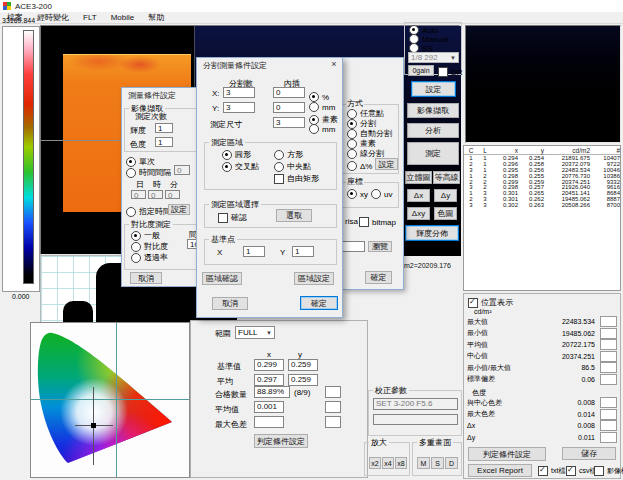 The image size is (623, 480). What do you see at coordinates (314, 278) in the screenshot?
I see `area-set-button: 區域設定` at bounding box center [314, 278].